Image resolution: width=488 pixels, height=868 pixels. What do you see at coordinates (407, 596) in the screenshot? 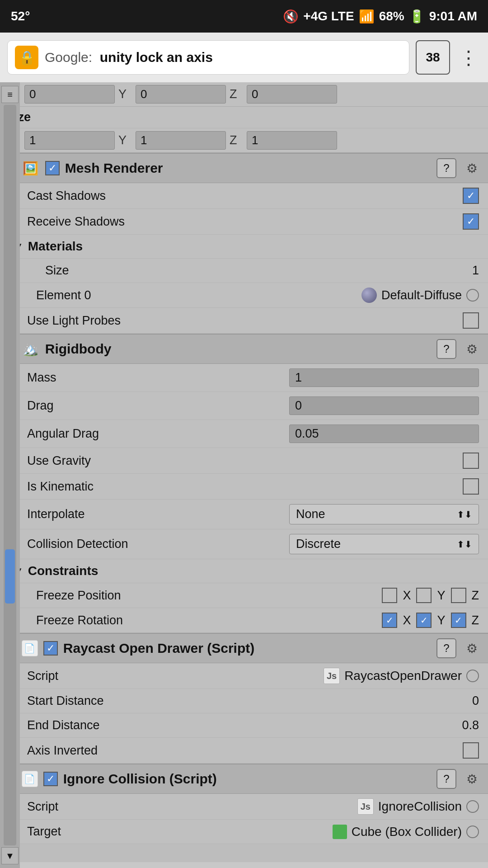
I see `freeze-pos-x-label: X` at bounding box center [407, 596].